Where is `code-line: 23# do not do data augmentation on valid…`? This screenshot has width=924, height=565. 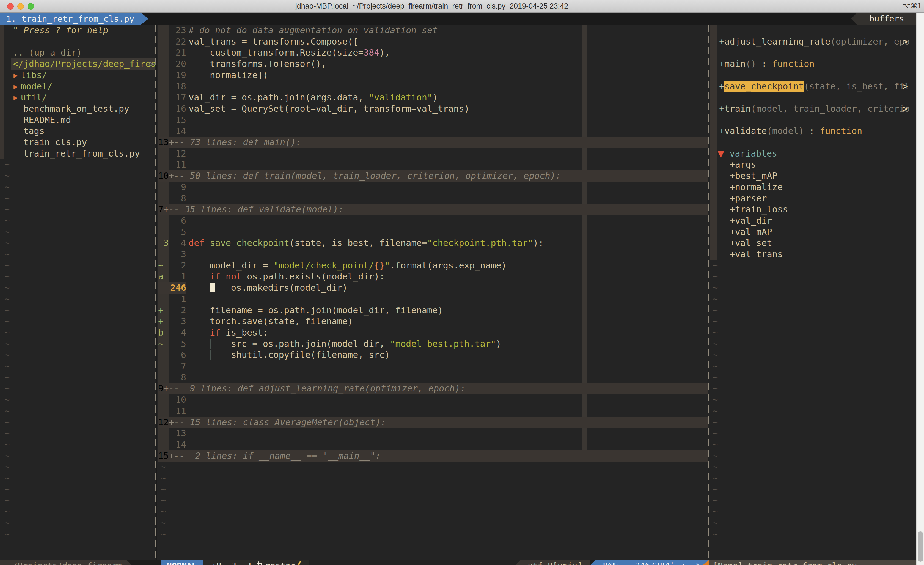 code-line: 23# do not do data augmentation on valid… is located at coordinates (432, 30).